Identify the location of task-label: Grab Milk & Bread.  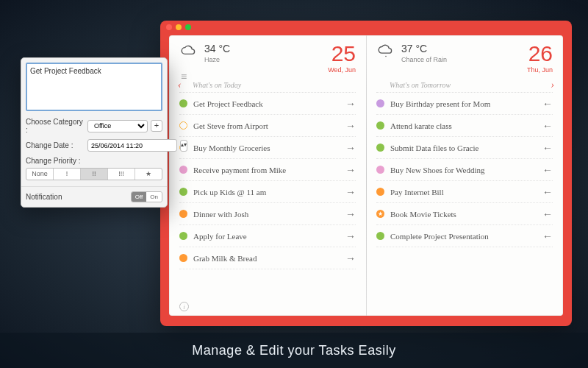
(225, 258).